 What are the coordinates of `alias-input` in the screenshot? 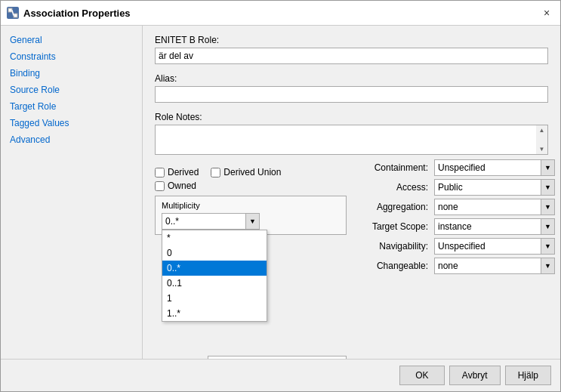 It's located at (352, 94).